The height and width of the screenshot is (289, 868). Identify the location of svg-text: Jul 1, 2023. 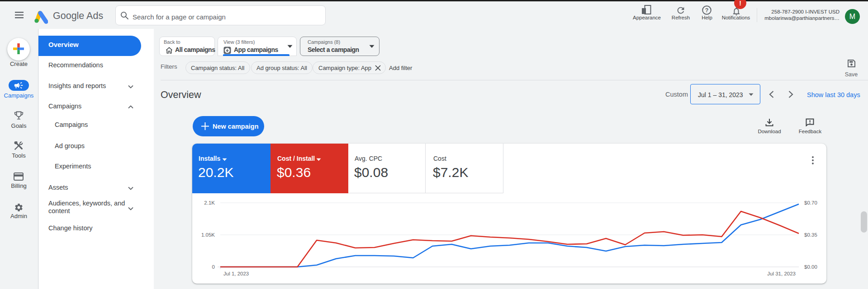
(236, 274).